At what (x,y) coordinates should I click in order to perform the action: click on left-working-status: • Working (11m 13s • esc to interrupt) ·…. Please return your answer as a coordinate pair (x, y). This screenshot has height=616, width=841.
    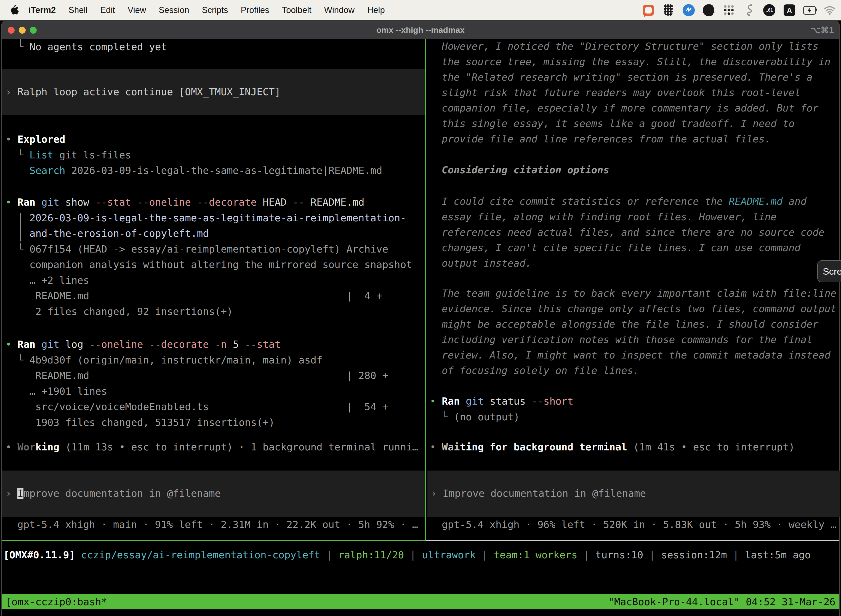
    Looking at the image, I should click on (212, 447).